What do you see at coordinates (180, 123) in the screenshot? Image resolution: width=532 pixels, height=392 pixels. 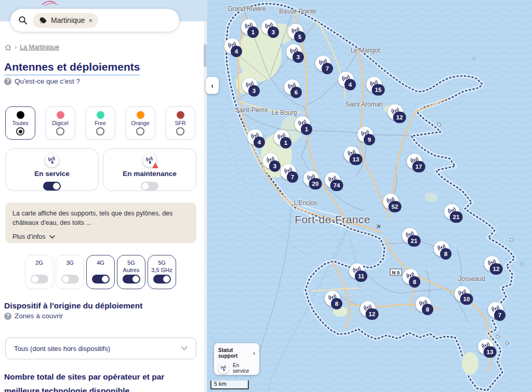 I see `operator-card-sfr: SFR` at bounding box center [180, 123].